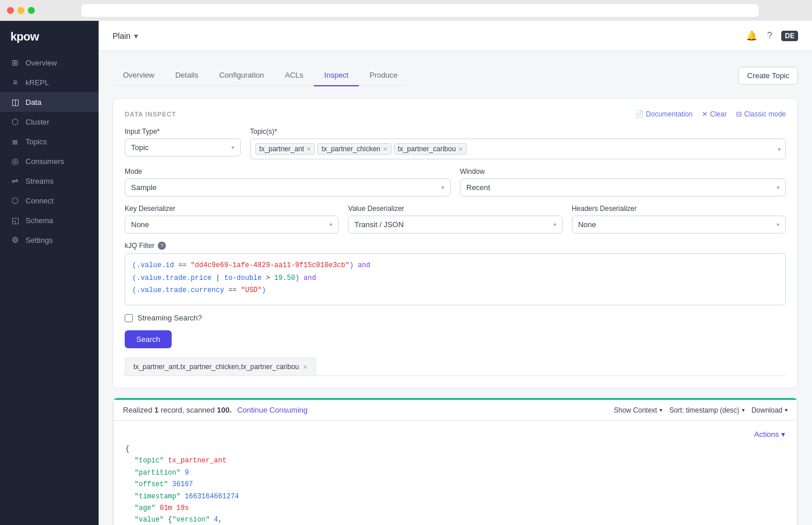 The width and height of the screenshot is (812, 525). What do you see at coordinates (10, 10) in the screenshot?
I see `close-button` at bounding box center [10, 10].